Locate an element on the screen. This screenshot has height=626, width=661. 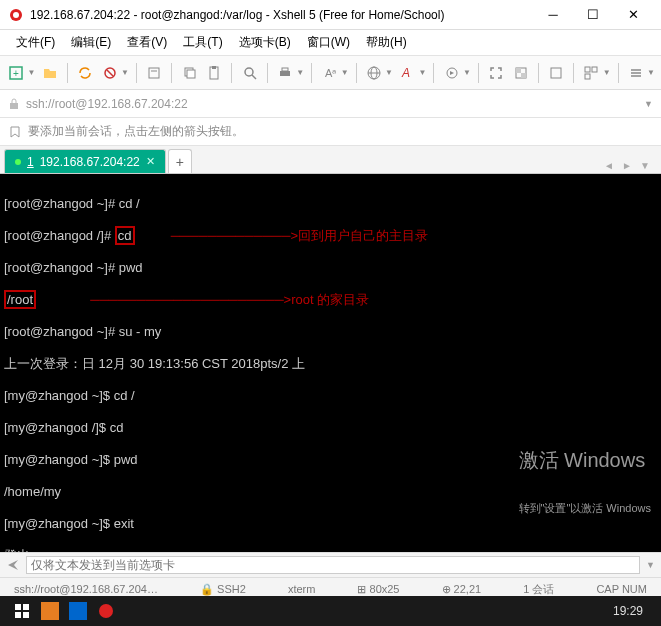
watermark-title: 激活 Windows is located at coordinates (586, 460).